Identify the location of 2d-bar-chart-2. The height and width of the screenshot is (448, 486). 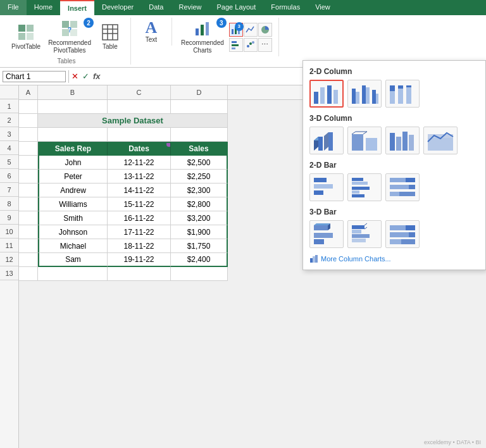
(364, 187).